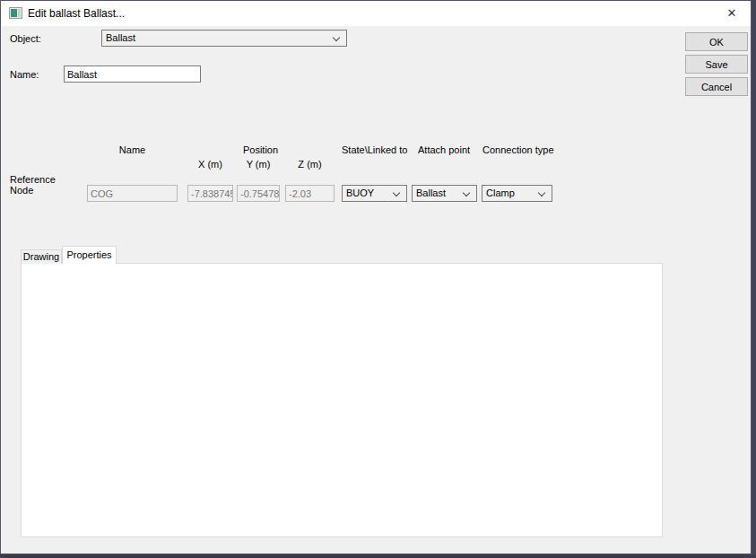  I want to click on attach-point-value: Ballast, so click(430, 193).